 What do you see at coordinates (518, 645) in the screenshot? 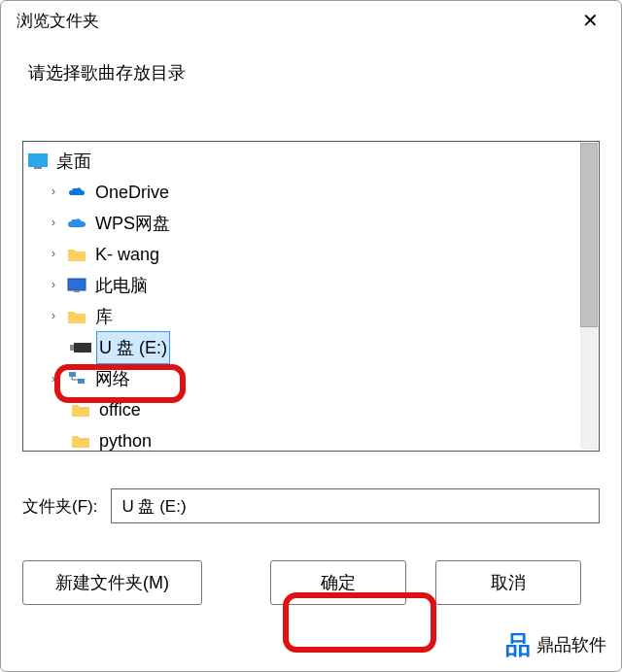
I see `watermark-logo-icon: 品` at bounding box center [518, 645].